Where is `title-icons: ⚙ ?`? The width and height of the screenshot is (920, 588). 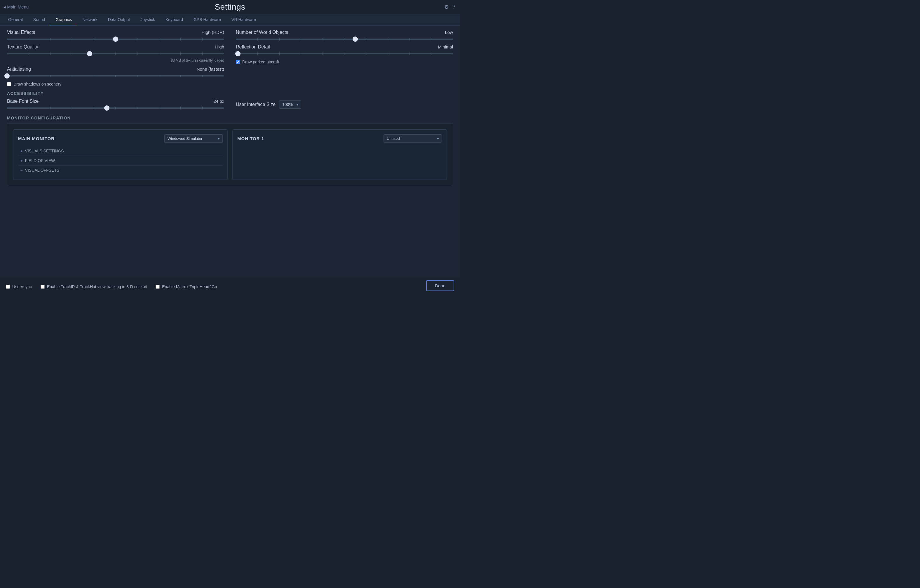
title-icons: ⚙ ? is located at coordinates (450, 7).